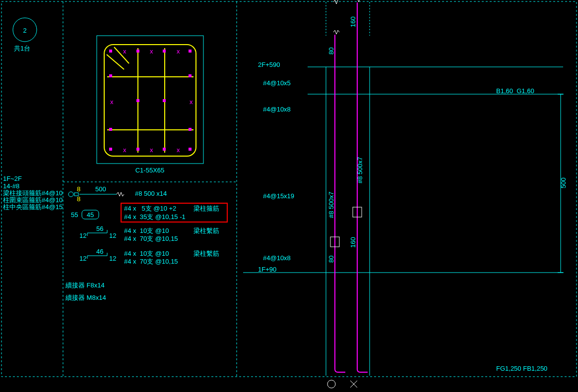  What do you see at coordinates (25, 31) in the screenshot?
I see `detail-number: 2` at bounding box center [25, 31].